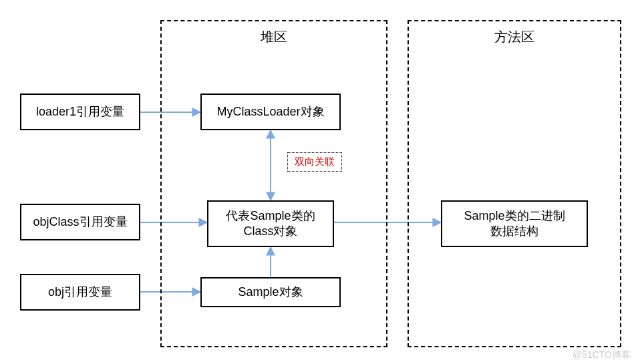  What do you see at coordinates (80, 293) in the screenshot?
I see `box-obj: obj引用变量` at bounding box center [80, 293].